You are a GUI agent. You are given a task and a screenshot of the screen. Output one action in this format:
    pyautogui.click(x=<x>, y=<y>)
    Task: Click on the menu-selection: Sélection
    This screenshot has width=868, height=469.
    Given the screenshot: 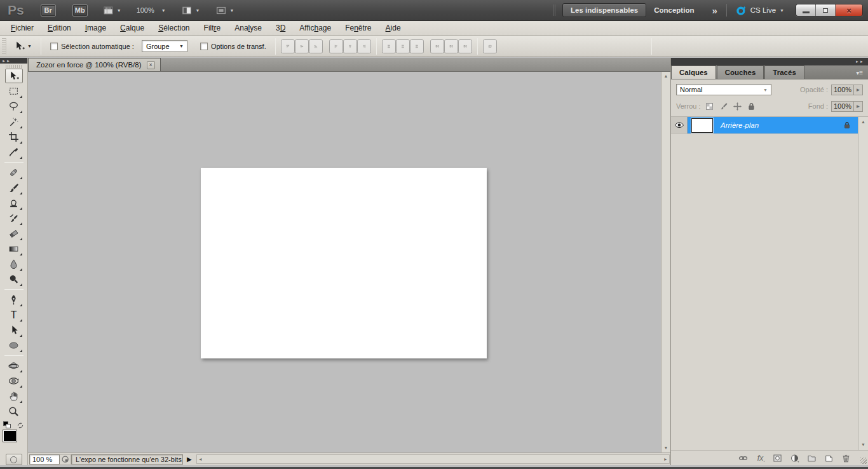 What is the action you would take?
    pyautogui.click(x=174, y=28)
    